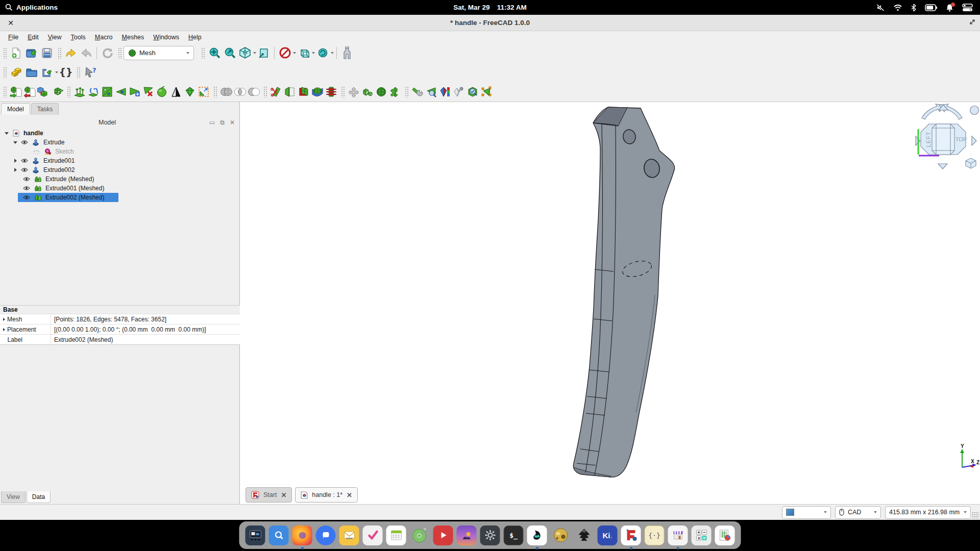 The image size is (980, 551). What do you see at coordinates (253, 92) in the screenshot?
I see `boolean-difference-button` at bounding box center [253, 92].